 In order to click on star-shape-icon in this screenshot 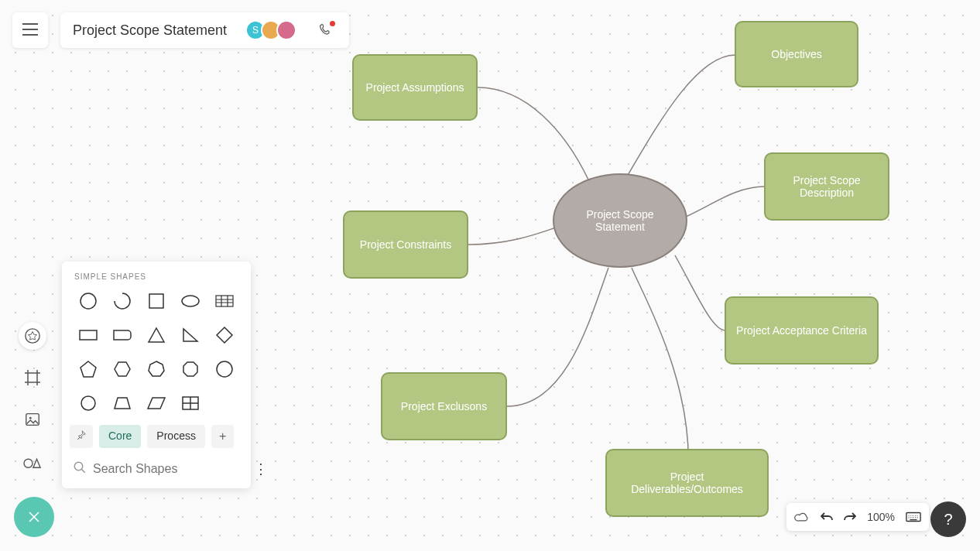, I will do `click(33, 336)`.